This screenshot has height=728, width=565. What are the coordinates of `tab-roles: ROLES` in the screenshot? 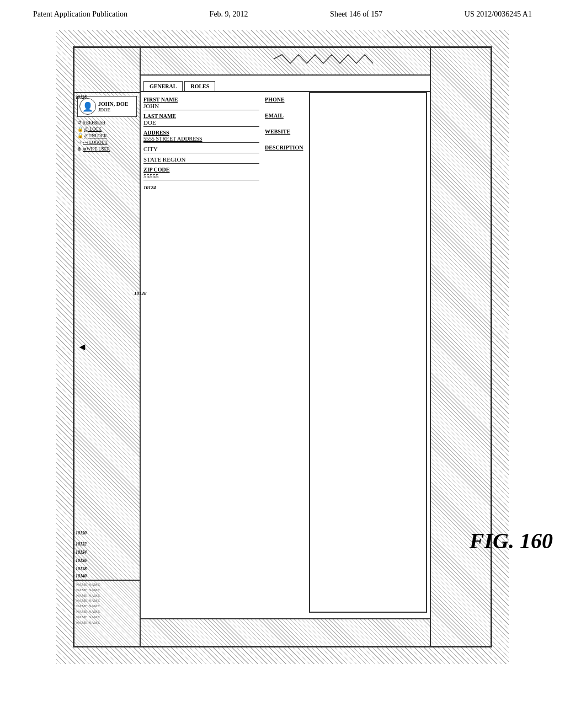 It's located at (200, 86).